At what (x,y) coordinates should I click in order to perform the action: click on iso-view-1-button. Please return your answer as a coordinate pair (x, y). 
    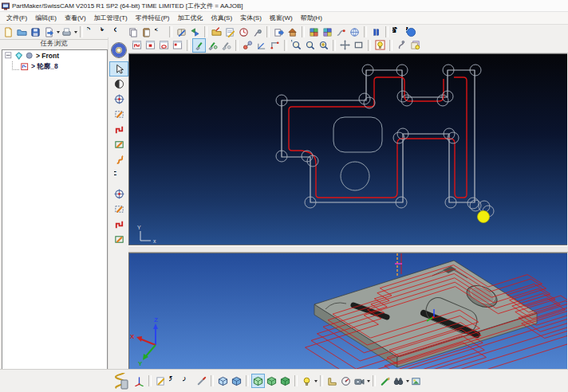
    Looking at the image, I should click on (258, 381).